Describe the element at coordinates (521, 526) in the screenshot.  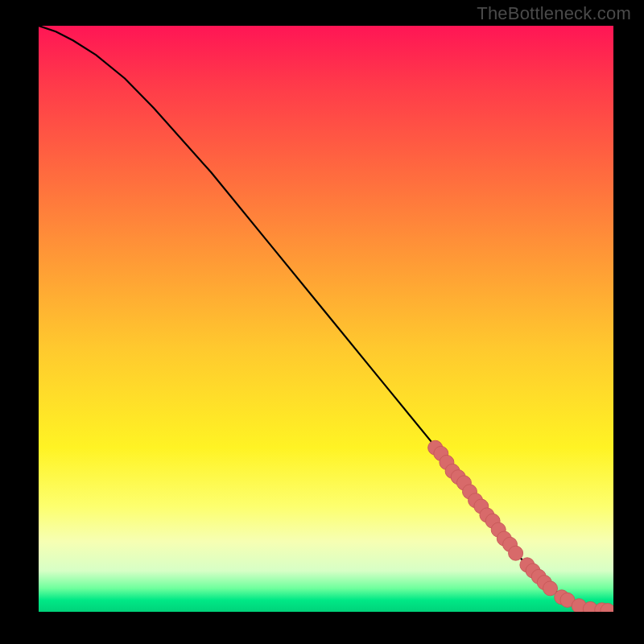
I see `highlight-dots-group` at that location.